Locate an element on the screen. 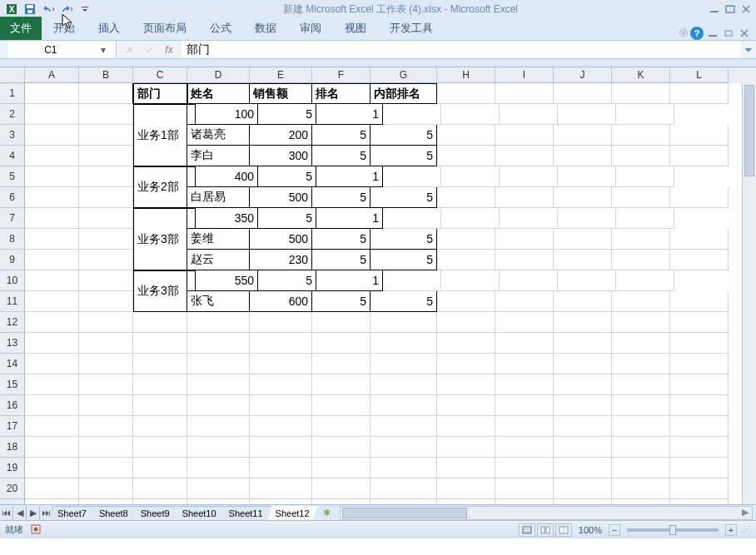 Image resolution: width=756 pixels, height=555 pixels. cell-H1 is located at coordinates (466, 93).